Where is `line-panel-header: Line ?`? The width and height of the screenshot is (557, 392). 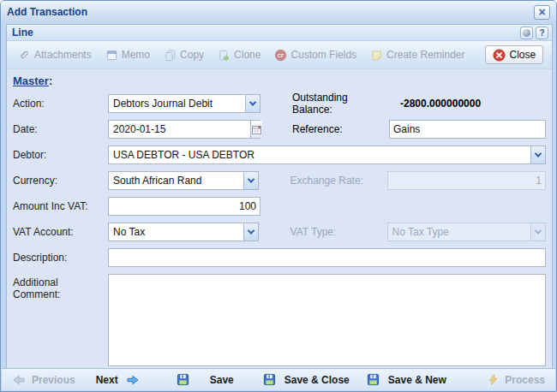 line-panel-header: Line ? is located at coordinates (279, 33).